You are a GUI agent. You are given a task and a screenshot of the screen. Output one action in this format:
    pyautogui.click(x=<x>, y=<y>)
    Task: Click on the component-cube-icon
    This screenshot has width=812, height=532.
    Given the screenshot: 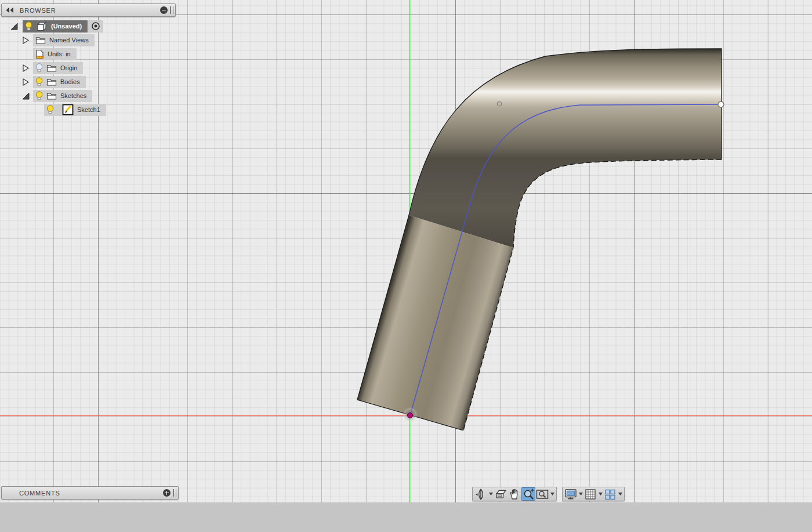 What is the action you would take?
    pyautogui.click(x=42, y=27)
    